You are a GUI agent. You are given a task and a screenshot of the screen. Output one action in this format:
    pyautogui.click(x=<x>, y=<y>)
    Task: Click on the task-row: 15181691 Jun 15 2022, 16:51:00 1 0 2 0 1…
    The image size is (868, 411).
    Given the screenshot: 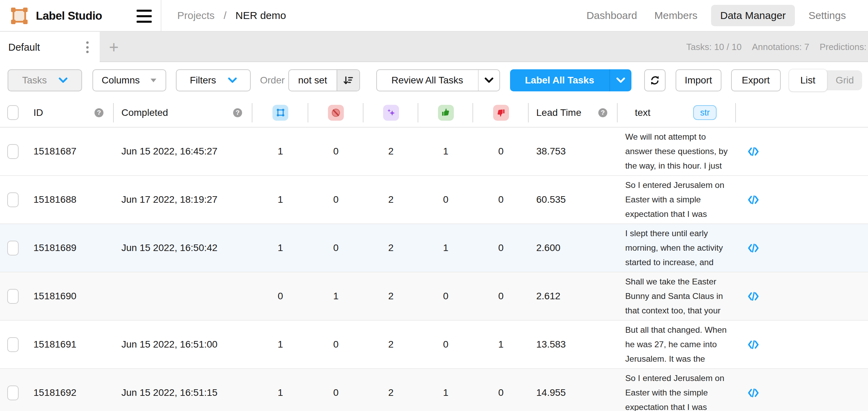 What is the action you would take?
    pyautogui.click(x=434, y=345)
    